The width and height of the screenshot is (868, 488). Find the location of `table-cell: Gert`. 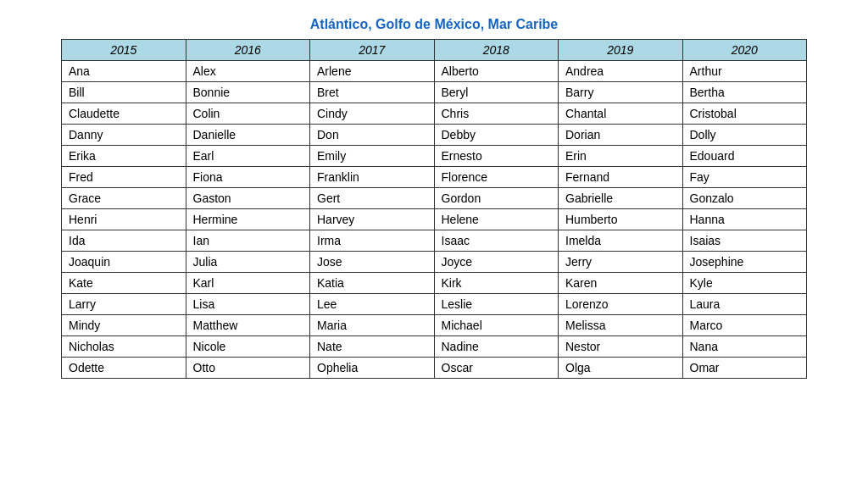

table-cell: Gert is located at coordinates (373, 198).